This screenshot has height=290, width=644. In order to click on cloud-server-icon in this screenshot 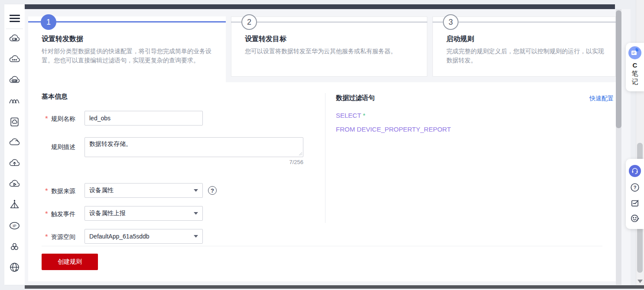, I will do `click(15, 81)`.